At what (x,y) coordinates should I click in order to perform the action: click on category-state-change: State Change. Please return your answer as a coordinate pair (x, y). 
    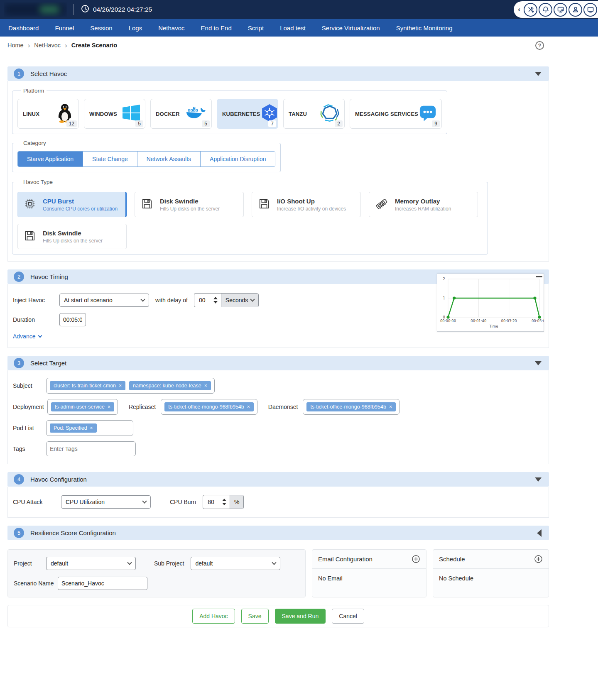
    Looking at the image, I should click on (110, 159).